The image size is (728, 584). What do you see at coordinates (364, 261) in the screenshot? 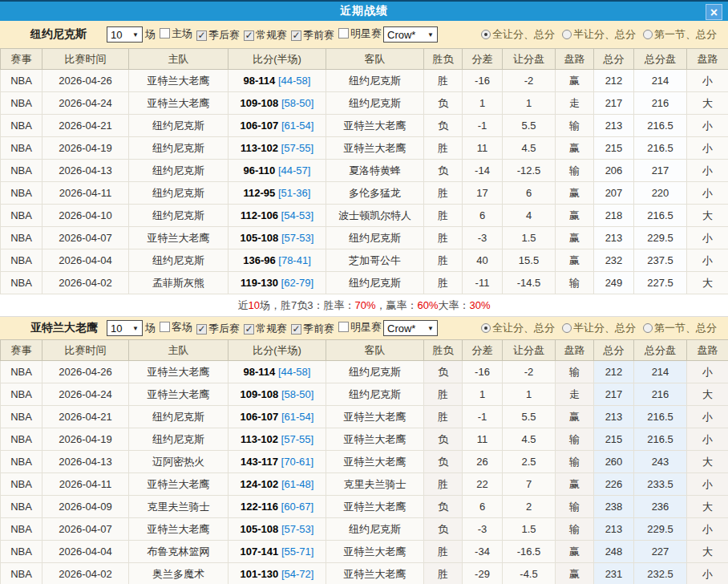
I see `game-row: NBA2026-04-04纽约尼克斯136-96 [78-41]芝加哥公牛胜40…` at bounding box center [364, 261].